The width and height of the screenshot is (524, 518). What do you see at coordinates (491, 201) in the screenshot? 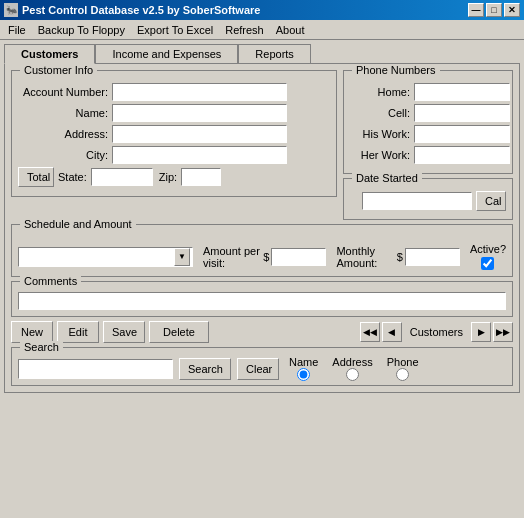
I see `cal-button: Cal` at bounding box center [491, 201].